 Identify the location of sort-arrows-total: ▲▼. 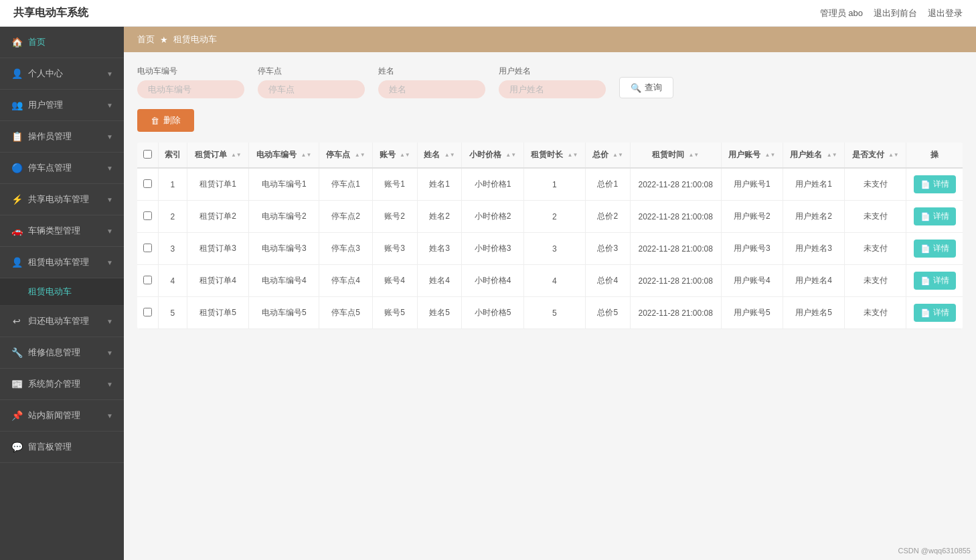
(618, 155).